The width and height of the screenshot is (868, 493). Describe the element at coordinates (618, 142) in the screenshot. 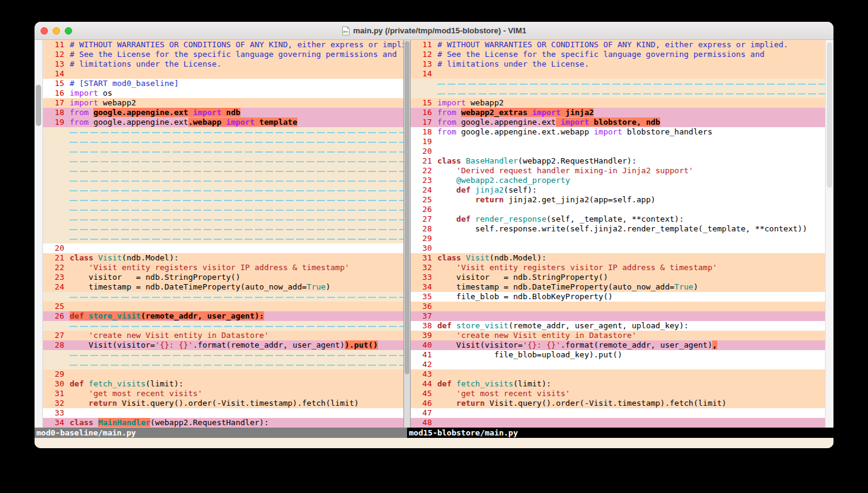

I see `code-line: 19` at that location.